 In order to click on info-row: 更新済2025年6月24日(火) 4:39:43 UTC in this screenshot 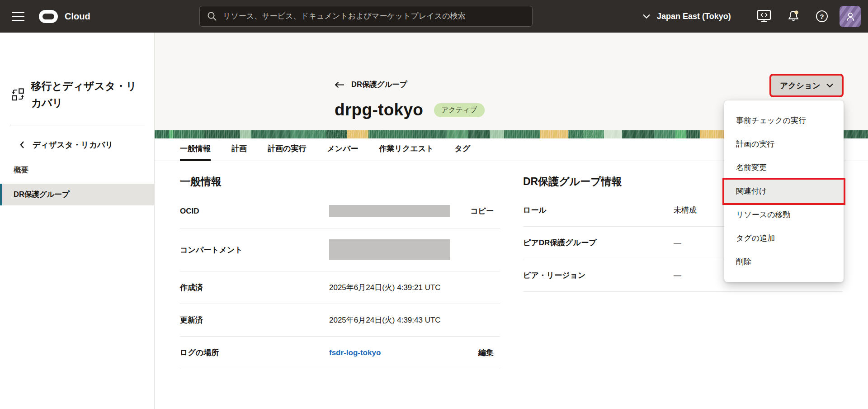, I will do `click(340, 320)`.